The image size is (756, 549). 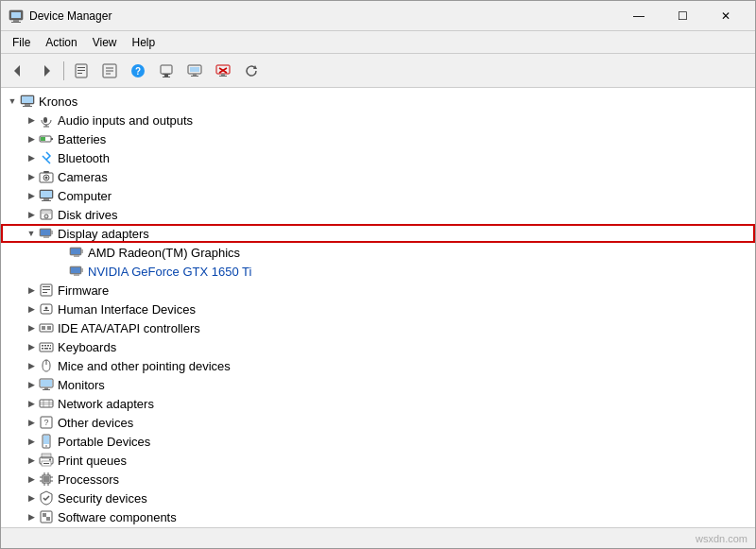 What do you see at coordinates (88, 215) in the screenshot?
I see `item-label: Disk drives` at bounding box center [88, 215].